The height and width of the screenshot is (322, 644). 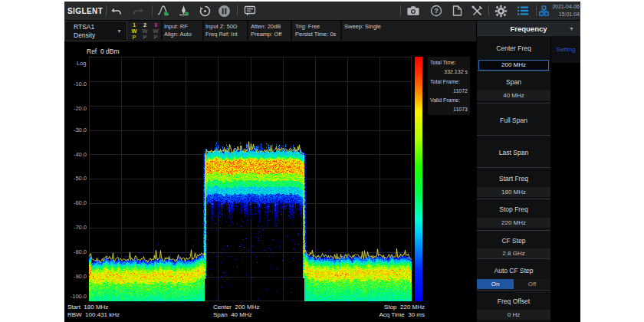 I want to click on valid-frame-label: Valid Frame:, so click(x=449, y=100).